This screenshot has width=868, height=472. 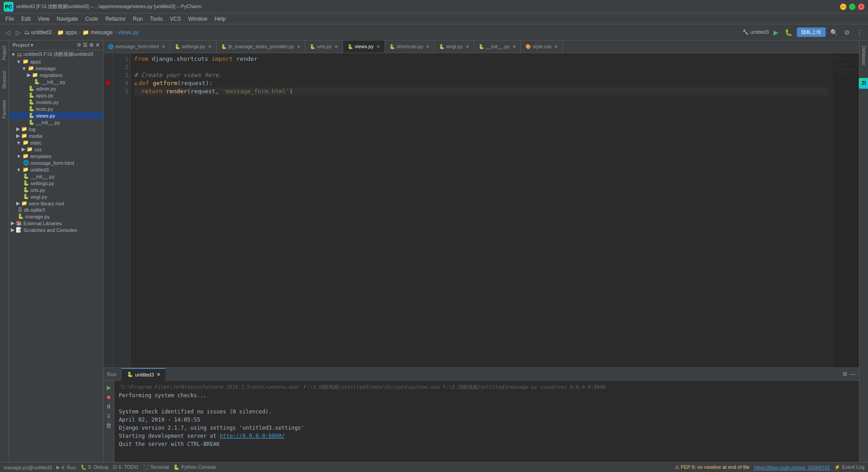 What do you see at coordinates (378, 47) in the screenshot?
I see `tab-close-views: ✕` at bounding box center [378, 47].